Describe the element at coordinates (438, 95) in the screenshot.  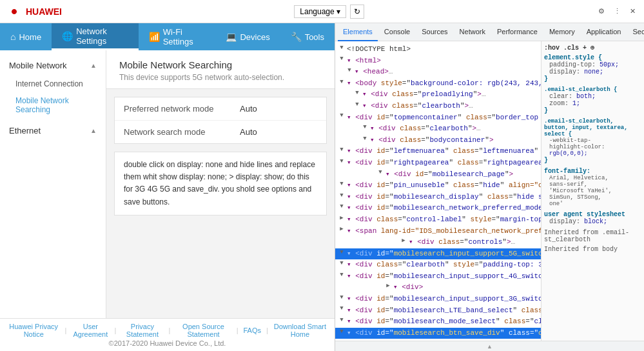
I see `tree-line: ▼▾ <div class="preloadlying">…` at that location.